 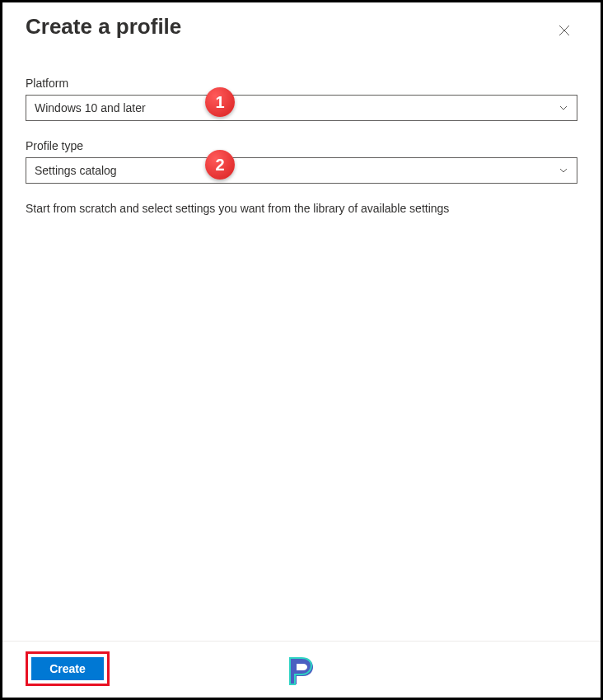 I want to click on platform-value: Windows 10 and later, so click(x=91, y=108).